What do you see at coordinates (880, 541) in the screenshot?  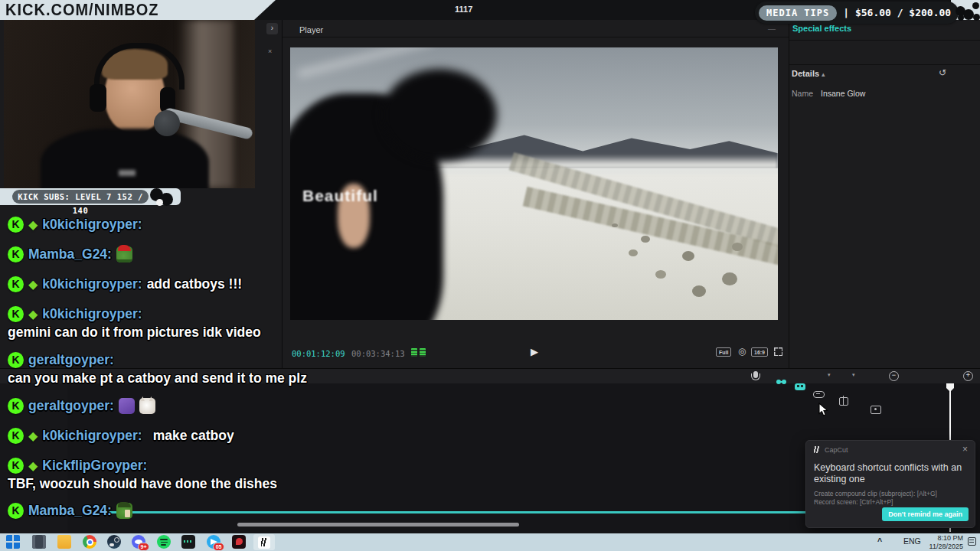 I see `tray-chevron-icon: ^` at bounding box center [880, 541].